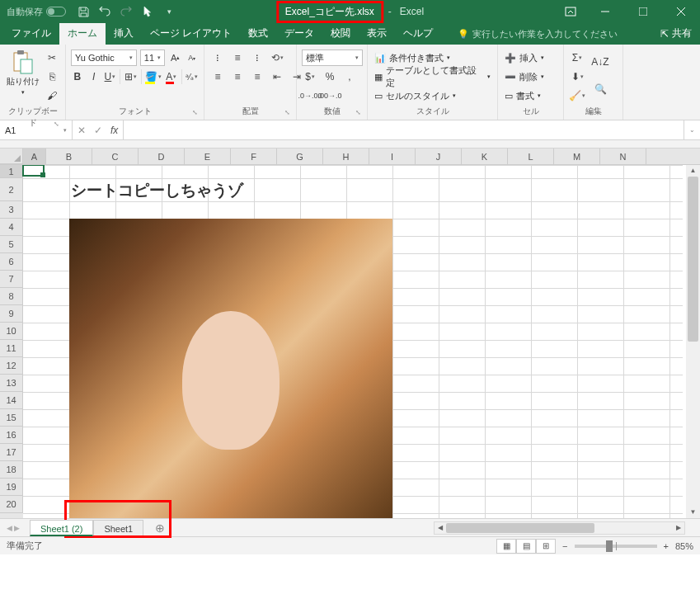 This screenshot has width=700, height=599. Describe the element at coordinates (12, 228) in the screenshot. I see `row-header-4: 4` at that location.